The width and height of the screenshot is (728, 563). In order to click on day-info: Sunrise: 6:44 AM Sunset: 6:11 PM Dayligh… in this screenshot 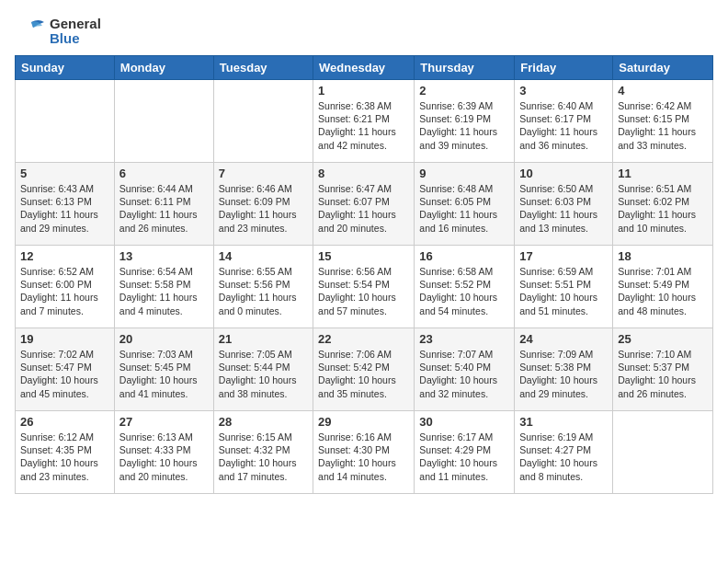, I will do `click(164, 208)`.